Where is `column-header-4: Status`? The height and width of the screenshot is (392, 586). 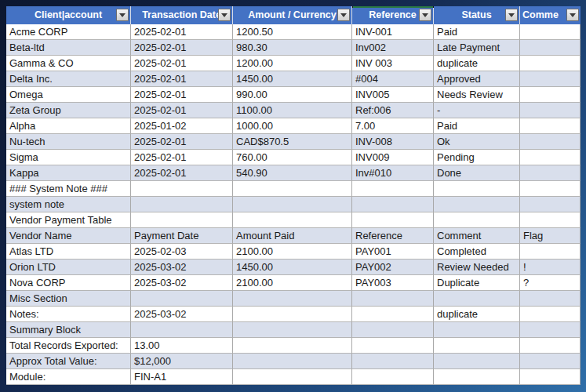
column-header-4: Status is located at coordinates (477, 16).